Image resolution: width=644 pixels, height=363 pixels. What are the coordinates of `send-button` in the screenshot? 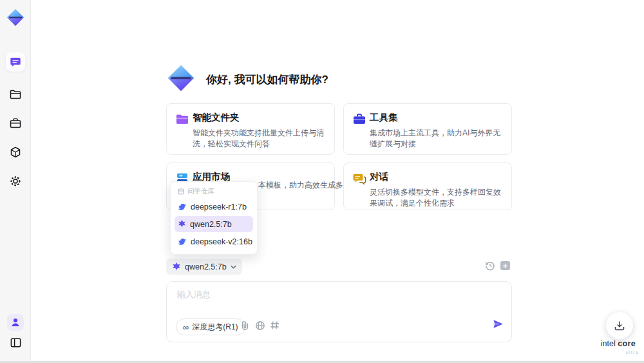 It's located at (498, 324).